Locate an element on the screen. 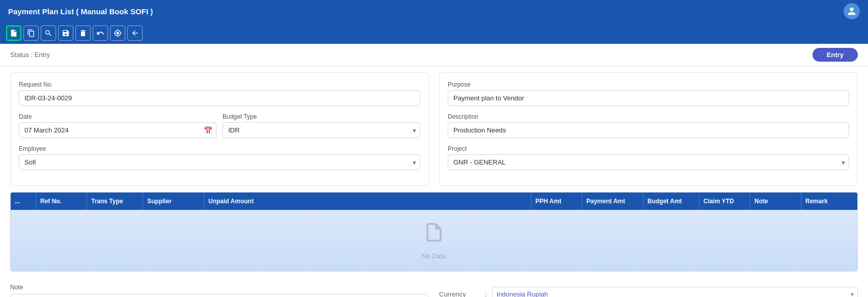 The height and width of the screenshot is (297, 868). settings-btn is located at coordinates (118, 33).